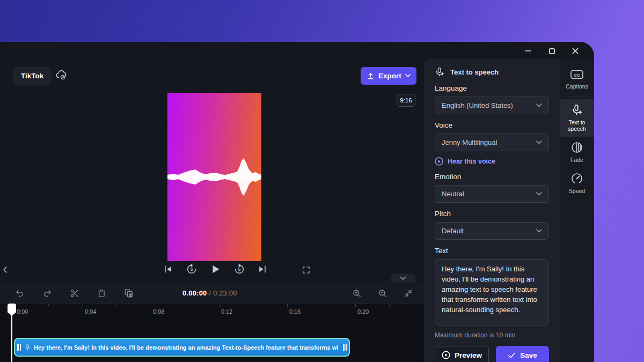 This screenshot has width=644, height=362. Describe the element at coordinates (215, 269) in the screenshot. I see `play-button` at that location.